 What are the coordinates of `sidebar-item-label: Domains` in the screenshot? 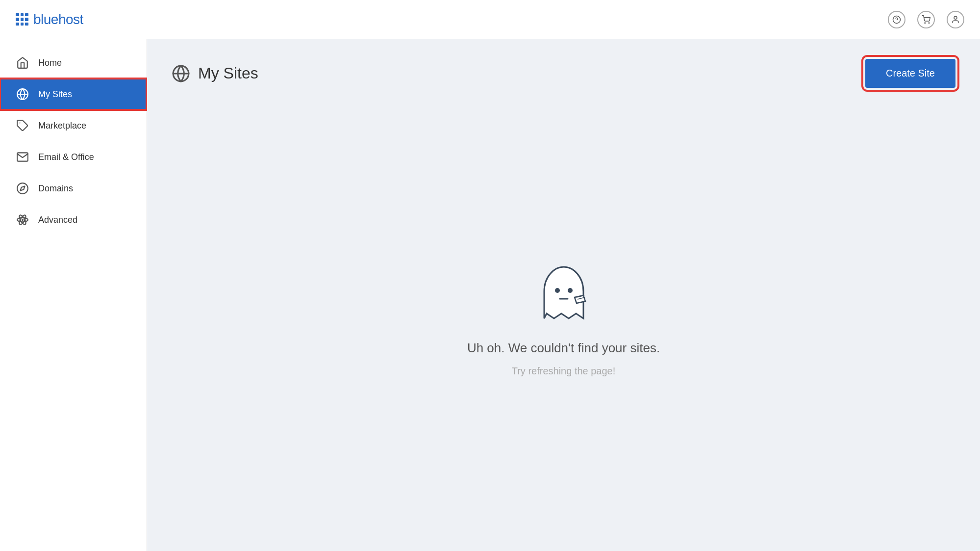 It's located at (56, 188).